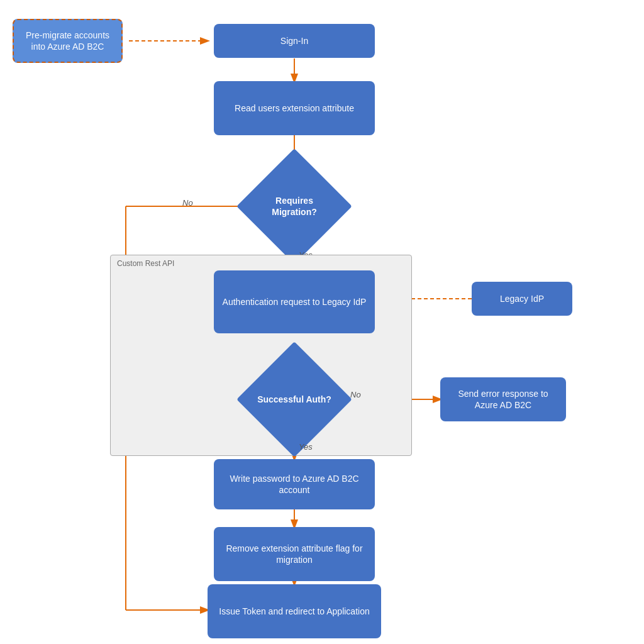 This screenshot has width=644, height=644. I want to click on read-users-box: Read users extension attribute, so click(294, 108).